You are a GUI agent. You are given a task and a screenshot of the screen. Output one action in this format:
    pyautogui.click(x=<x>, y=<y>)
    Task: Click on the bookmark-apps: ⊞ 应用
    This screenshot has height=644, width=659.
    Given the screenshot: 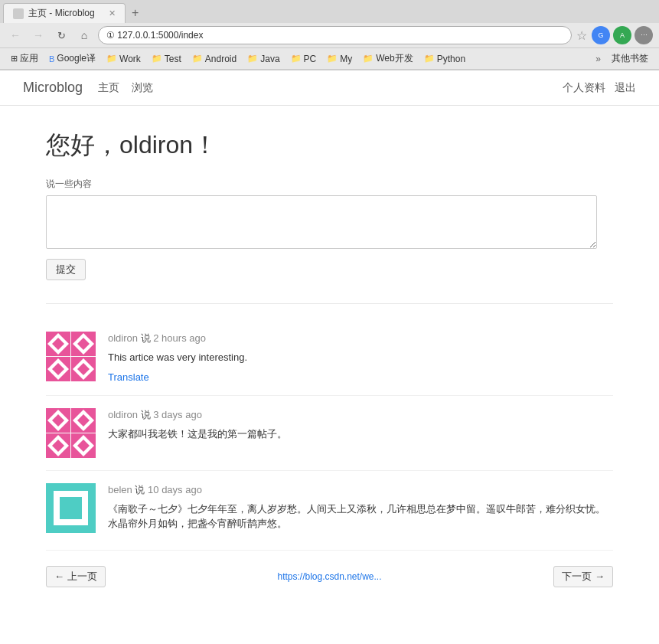 What is the action you would take?
    pyautogui.click(x=24, y=58)
    